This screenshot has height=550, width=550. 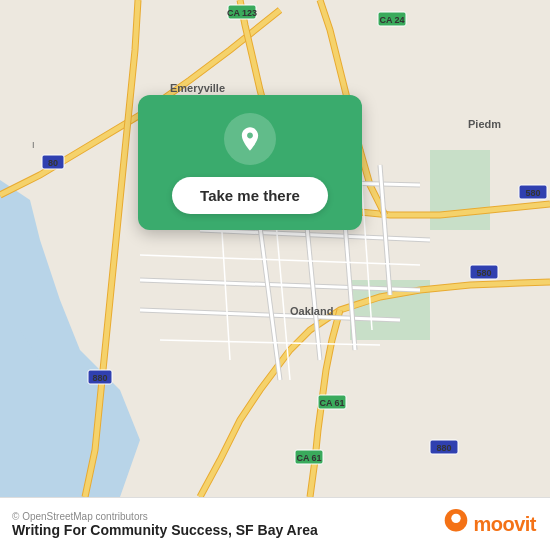 I want to click on moovit-logo: moovit, so click(x=490, y=524).